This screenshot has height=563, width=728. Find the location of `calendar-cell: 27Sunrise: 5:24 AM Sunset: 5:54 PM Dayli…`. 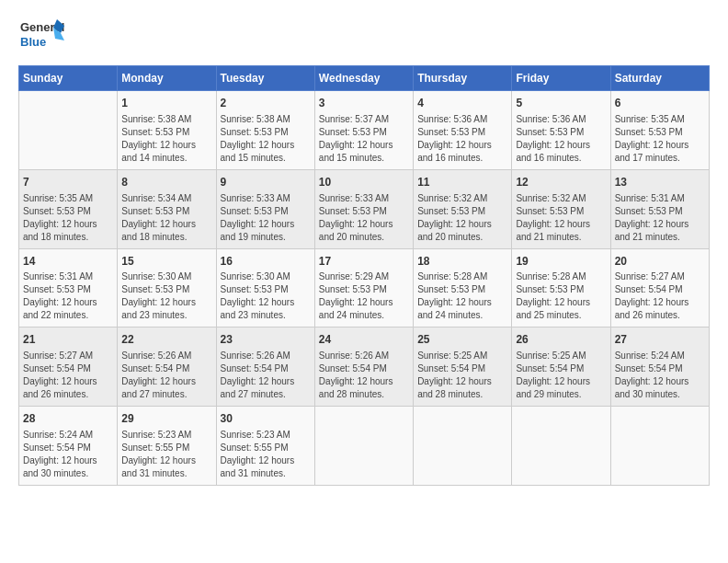

calendar-cell: 27Sunrise: 5:24 AM Sunset: 5:54 PM Dayli… is located at coordinates (660, 367).